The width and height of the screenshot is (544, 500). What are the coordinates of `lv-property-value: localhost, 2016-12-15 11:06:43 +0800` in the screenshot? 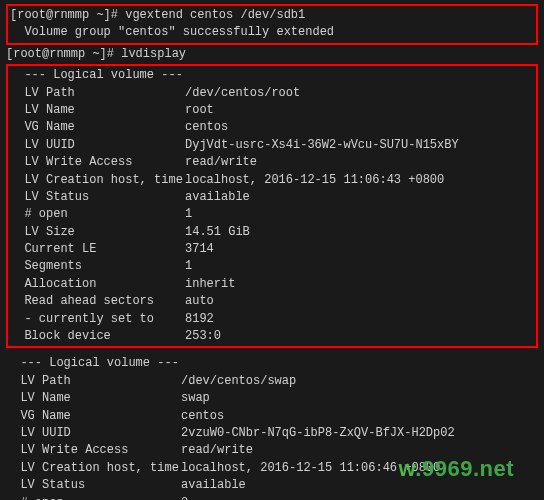 It's located at (360, 180).